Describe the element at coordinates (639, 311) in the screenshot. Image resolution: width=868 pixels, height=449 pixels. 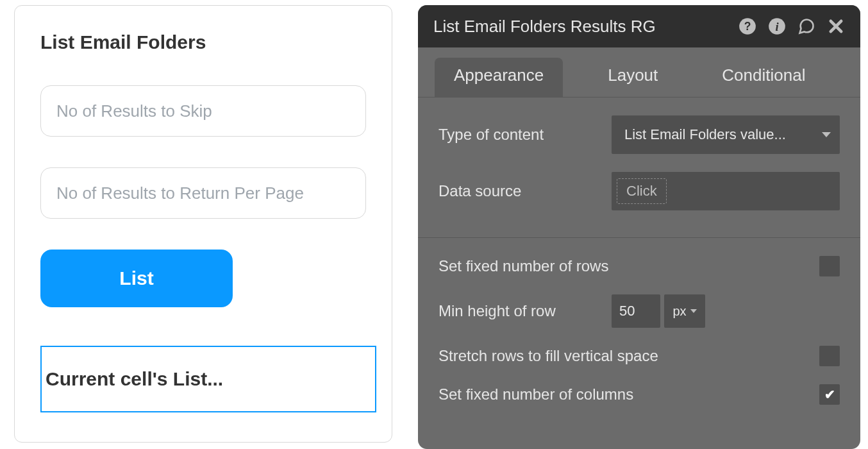
I see `row-min-height: Min height of row px` at that location.